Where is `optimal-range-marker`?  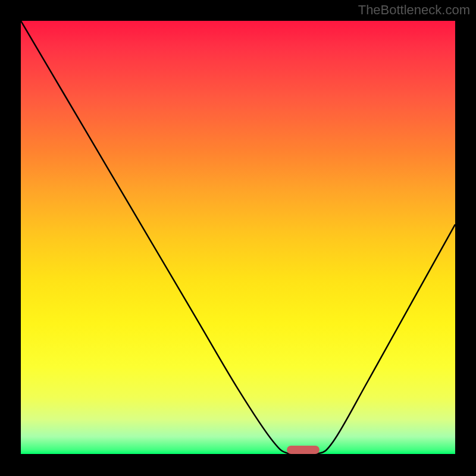 optimal-range-marker is located at coordinates (303, 450).